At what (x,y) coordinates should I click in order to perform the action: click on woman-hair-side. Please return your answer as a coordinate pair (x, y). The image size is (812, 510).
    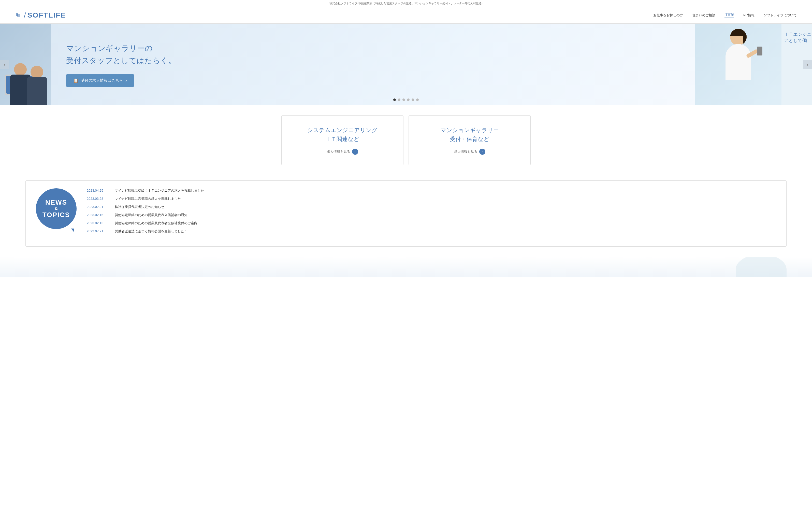
    Looking at the image, I should click on (745, 40).